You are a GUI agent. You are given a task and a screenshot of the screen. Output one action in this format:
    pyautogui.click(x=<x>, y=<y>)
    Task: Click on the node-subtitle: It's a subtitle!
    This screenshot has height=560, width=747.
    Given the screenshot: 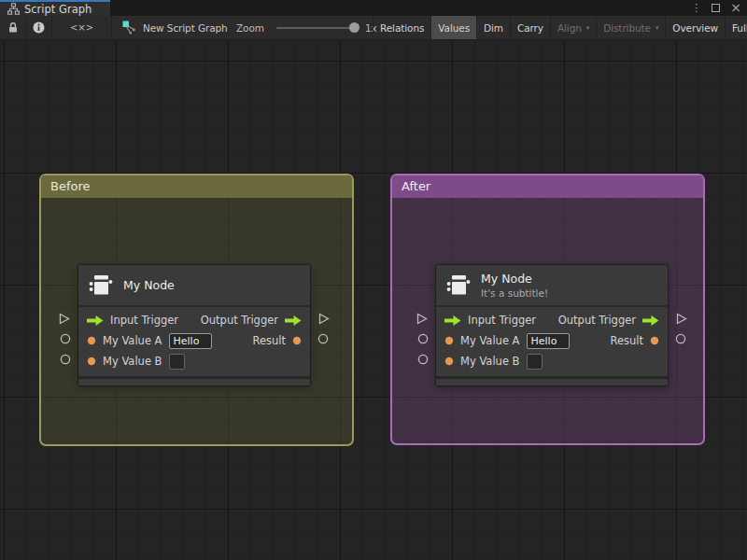 What is the action you would take?
    pyautogui.click(x=514, y=293)
    